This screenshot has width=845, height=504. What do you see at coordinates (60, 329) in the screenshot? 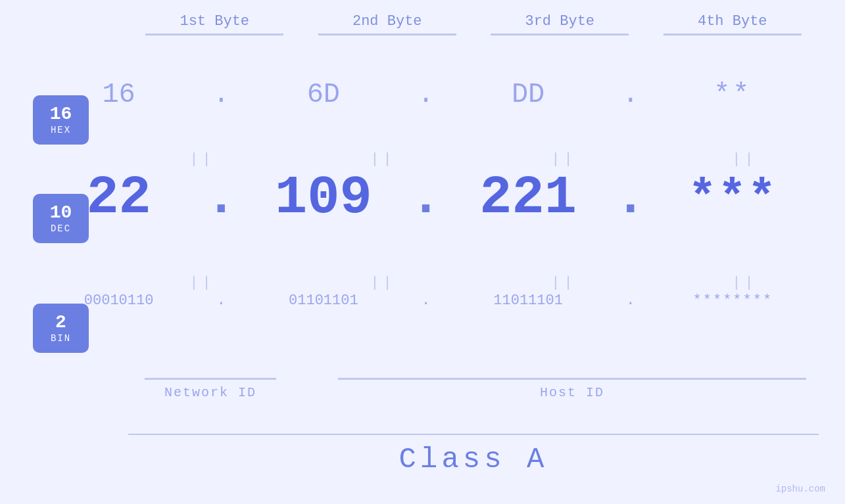
I see `bin-badge: 2 BIN` at bounding box center [60, 329].